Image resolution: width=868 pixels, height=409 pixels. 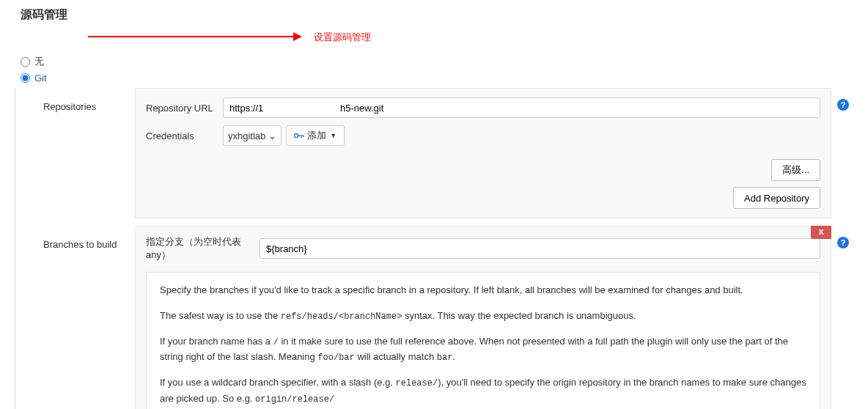 I want to click on scm-option-none: 无, so click(x=437, y=62).